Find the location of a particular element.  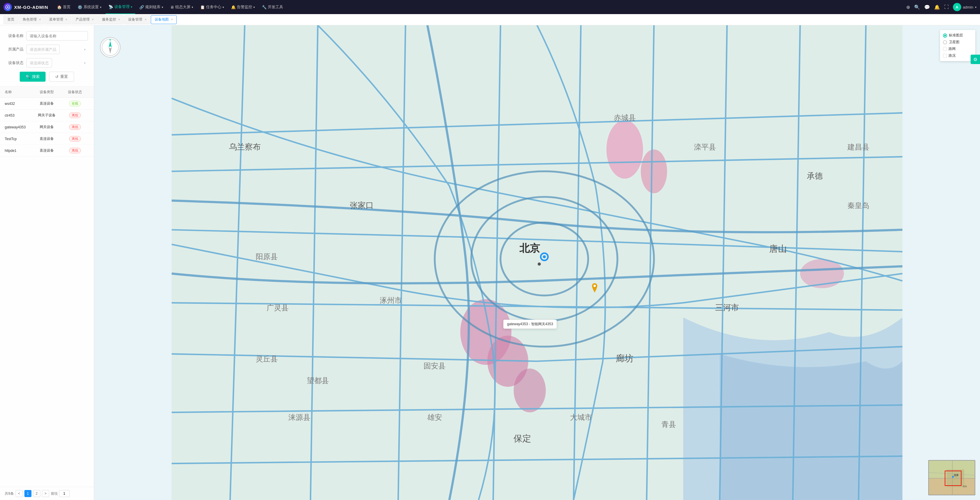

expand-icon: ⛶ is located at coordinates (947, 7).